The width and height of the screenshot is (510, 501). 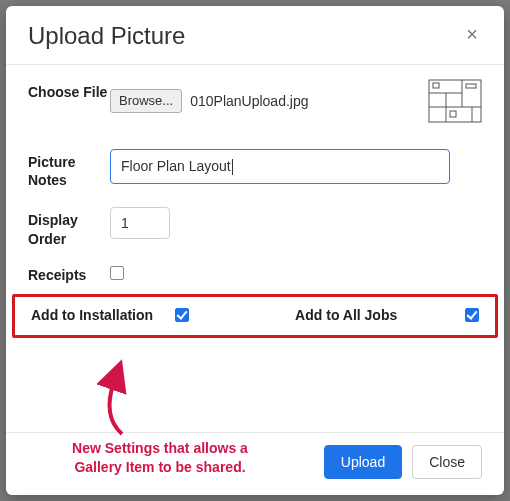 What do you see at coordinates (447, 462) in the screenshot?
I see `close-button: Close` at bounding box center [447, 462].